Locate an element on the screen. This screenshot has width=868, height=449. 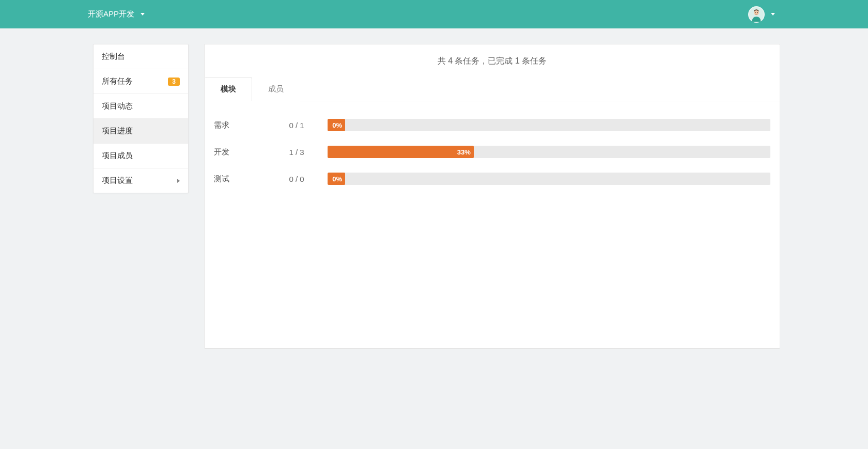
sidebar-item-console: 控制台 is located at coordinates (141, 57).